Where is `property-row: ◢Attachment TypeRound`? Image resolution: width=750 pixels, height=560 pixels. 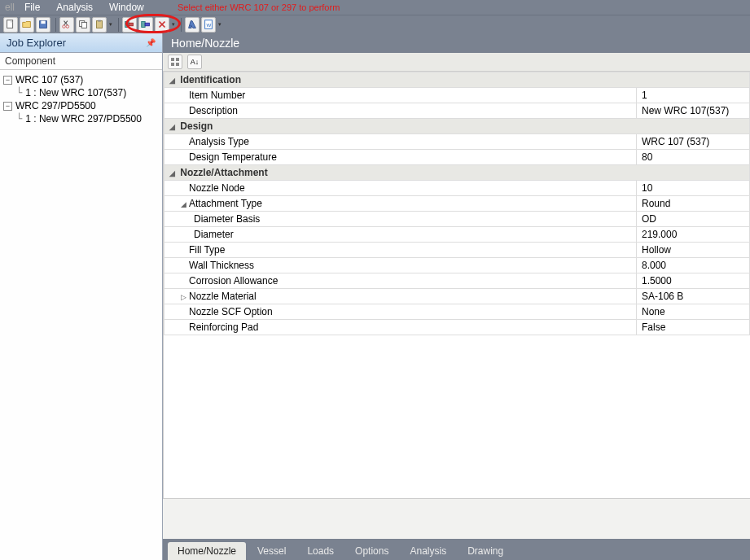
property-row: ◢Attachment TypeRound is located at coordinates (458, 203).